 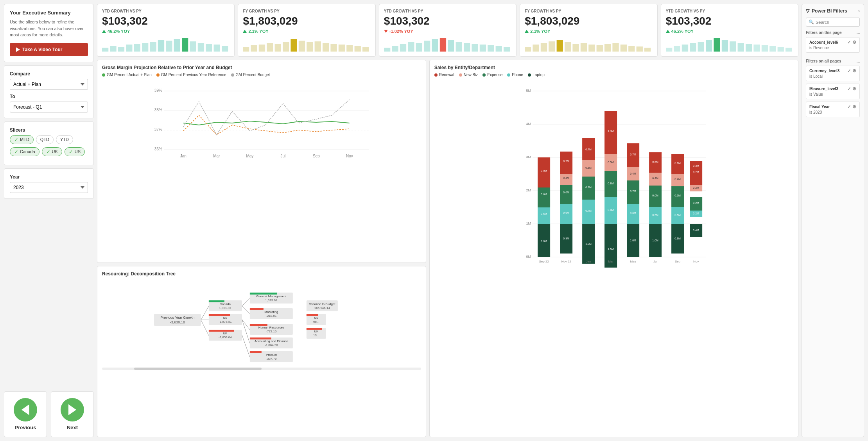 I want to click on svg-text: May, so click(x=633, y=262).